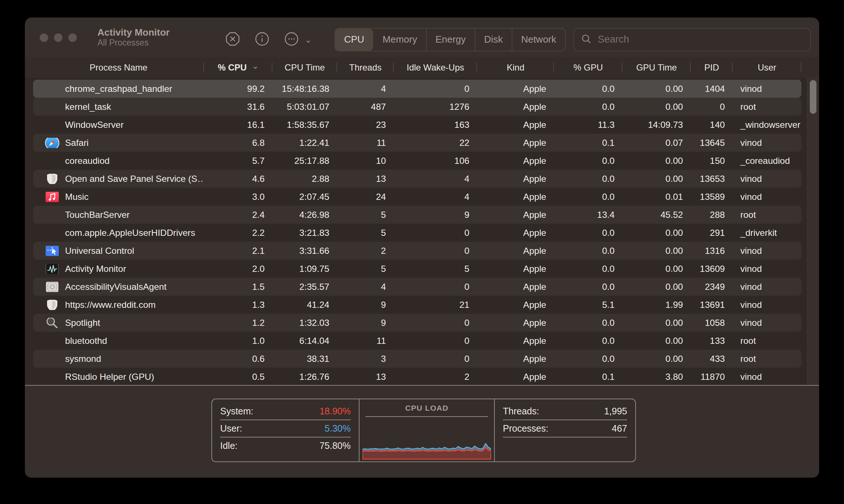 The image size is (844, 504). Describe the element at coordinates (262, 40) in the screenshot. I see `info-icon` at that location.